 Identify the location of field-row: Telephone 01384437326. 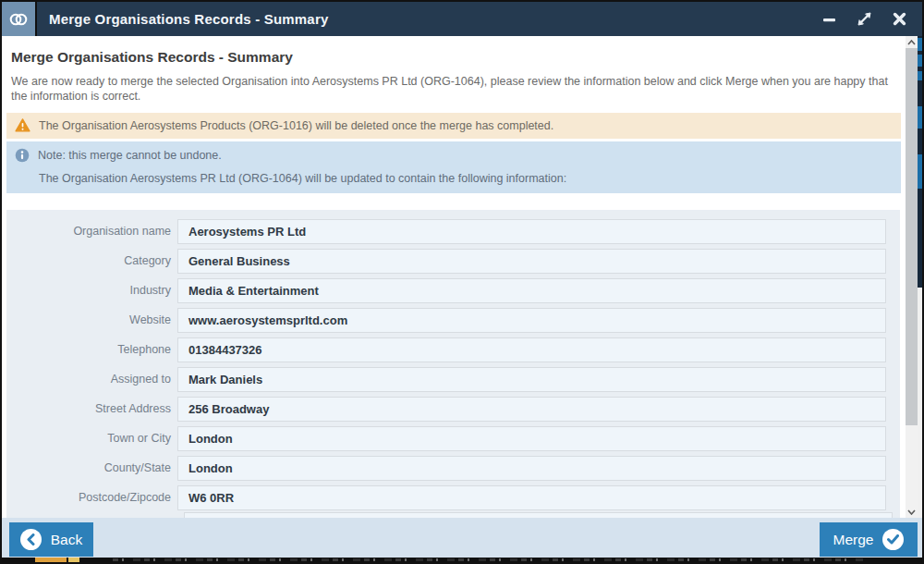
(453, 349).